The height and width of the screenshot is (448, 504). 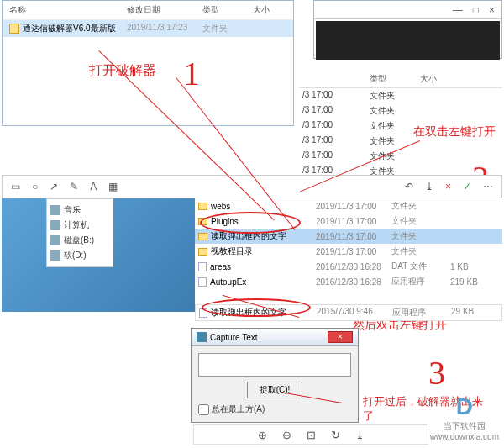 What do you see at coordinates (408, 40) in the screenshot?
I see `dark-content` at bounding box center [408, 40].